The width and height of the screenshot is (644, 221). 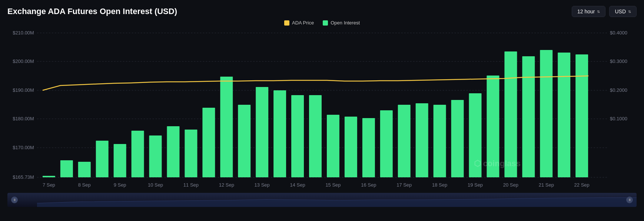 What do you see at coordinates (23, 90) in the screenshot?
I see `svg-text: $190.00M` at bounding box center [23, 90].